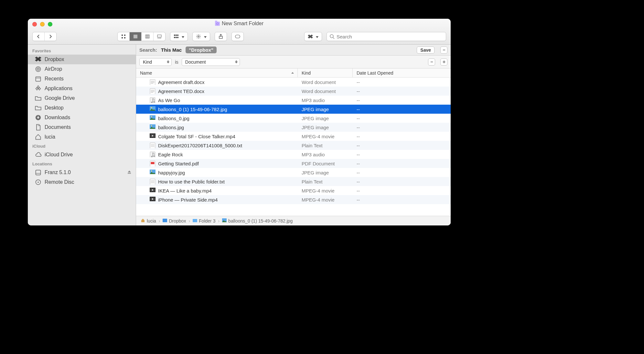 This screenshot has width=644, height=354. What do you see at coordinates (313, 36) in the screenshot?
I see `dropbox-toolbar-button` at bounding box center [313, 36].